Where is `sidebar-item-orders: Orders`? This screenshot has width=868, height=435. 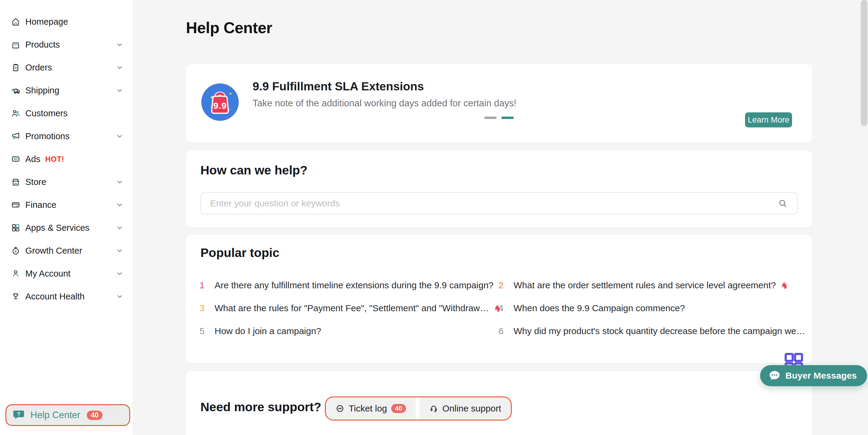 sidebar-item-orders: Orders is located at coordinates (66, 67).